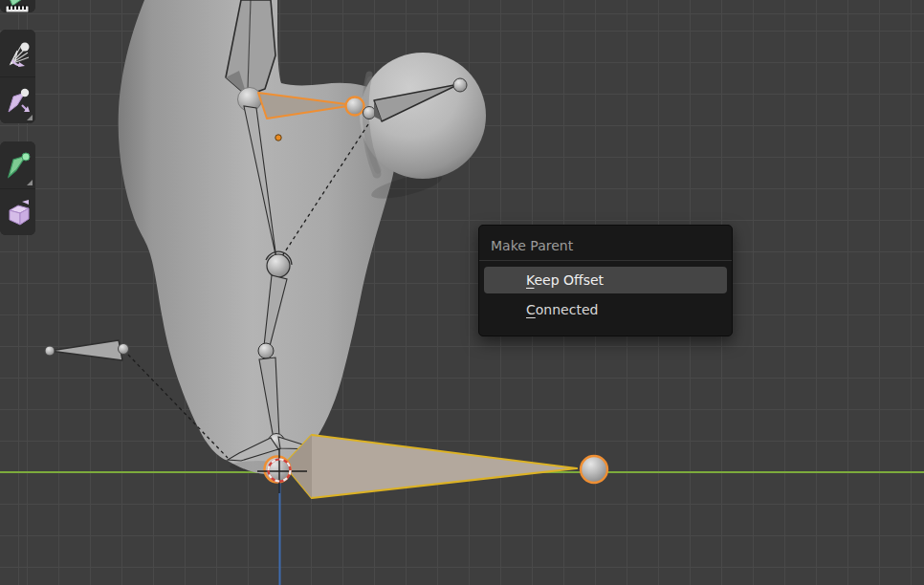 The image size is (924, 585). Describe the element at coordinates (567, 310) in the screenshot. I see `menu-item-label: onnected` at that location.